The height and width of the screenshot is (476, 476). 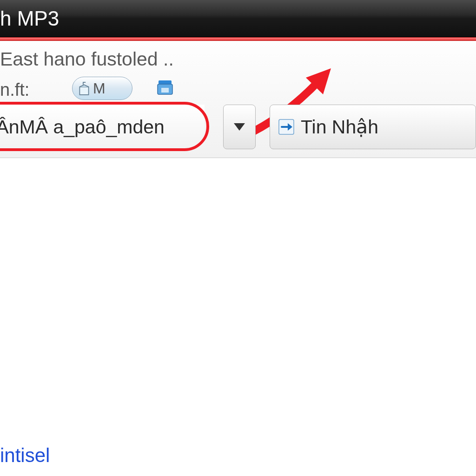 I want to click on arrow-right-box-icon, so click(x=286, y=127).